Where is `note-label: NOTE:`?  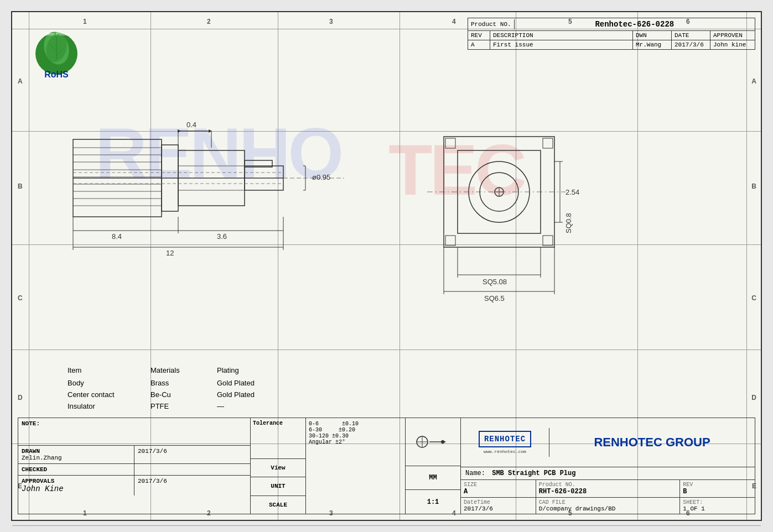
note-label: NOTE: is located at coordinates (31, 424).